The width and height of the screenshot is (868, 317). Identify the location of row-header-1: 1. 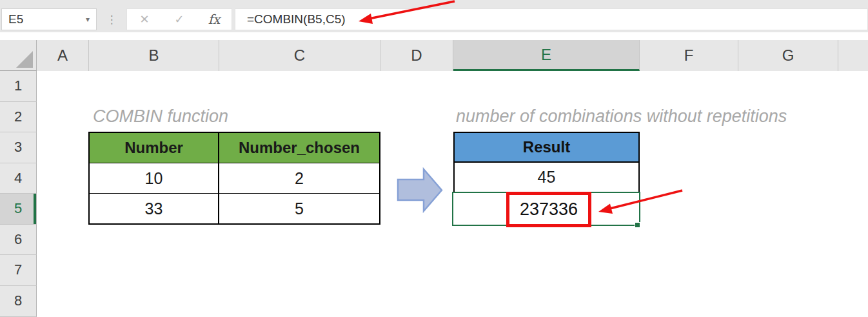
(18, 87).